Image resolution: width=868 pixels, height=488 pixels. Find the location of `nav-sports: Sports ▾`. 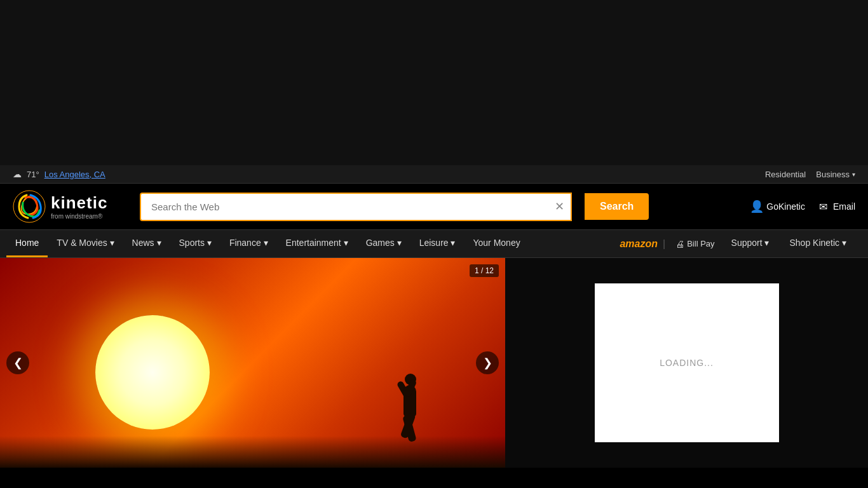

nav-sports: Sports ▾ is located at coordinates (196, 244).